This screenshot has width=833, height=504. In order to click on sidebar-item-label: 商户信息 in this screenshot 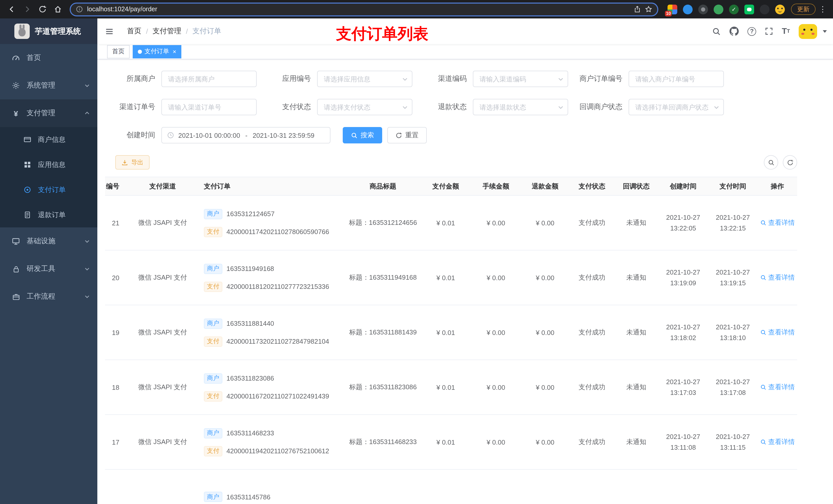, I will do `click(52, 140)`.